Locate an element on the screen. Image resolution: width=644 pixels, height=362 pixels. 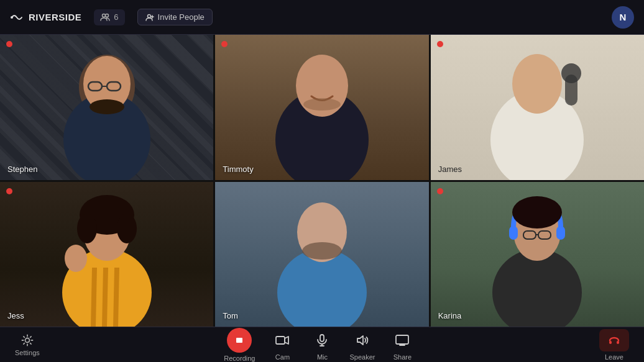
video-cell-tom: Tom is located at coordinates (322, 255).